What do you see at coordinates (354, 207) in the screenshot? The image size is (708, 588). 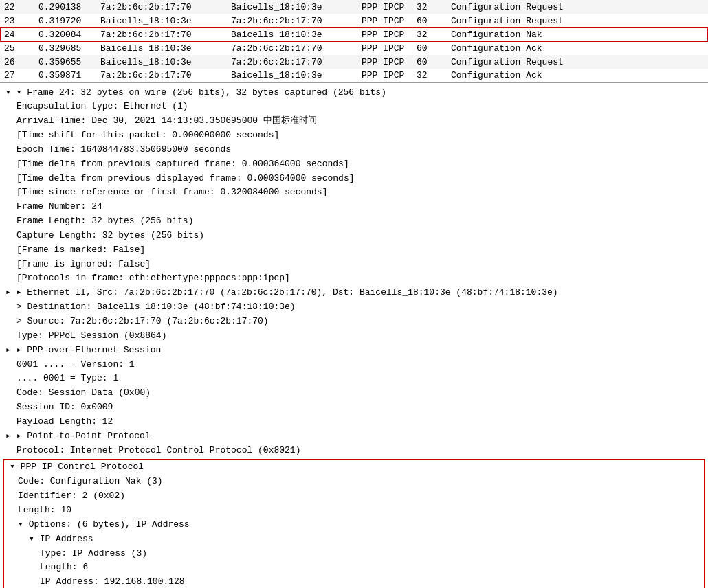 I see `detail-line: Frame Number: 24` at bounding box center [354, 207].